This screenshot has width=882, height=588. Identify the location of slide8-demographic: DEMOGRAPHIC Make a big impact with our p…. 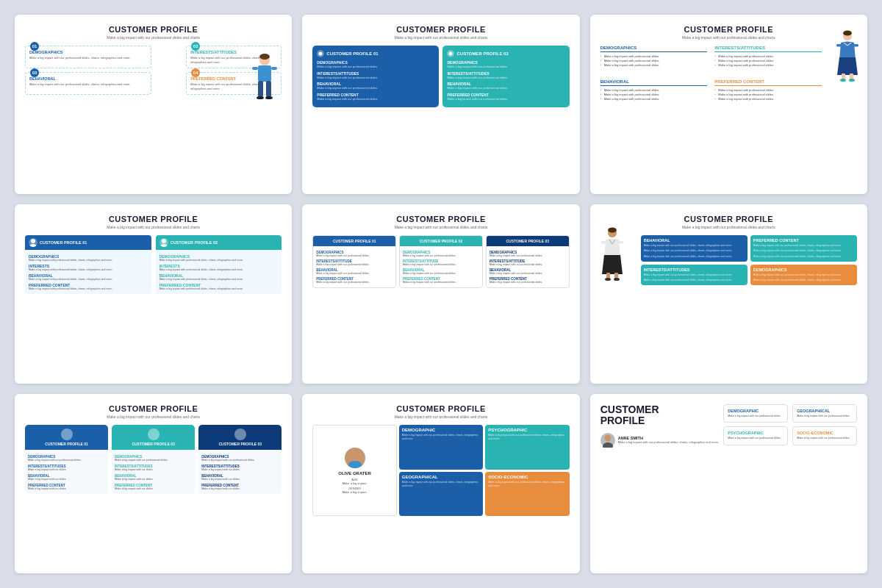
(441, 447).